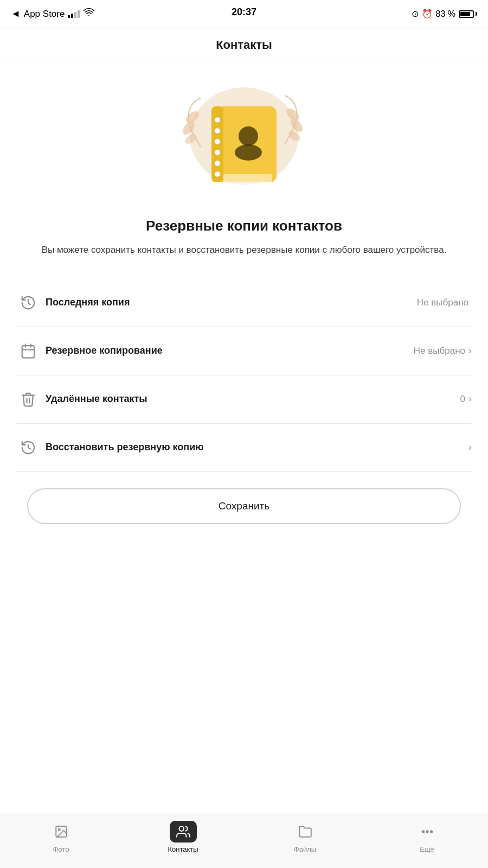  I want to click on status-right: ⊙ ⏰ 83 %, so click(445, 14).